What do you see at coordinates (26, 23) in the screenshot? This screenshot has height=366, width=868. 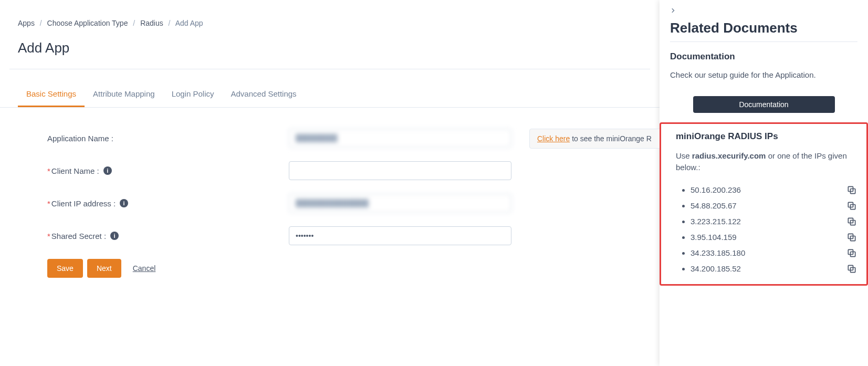 I see `breadcrumb-apps: Apps` at bounding box center [26, 23].